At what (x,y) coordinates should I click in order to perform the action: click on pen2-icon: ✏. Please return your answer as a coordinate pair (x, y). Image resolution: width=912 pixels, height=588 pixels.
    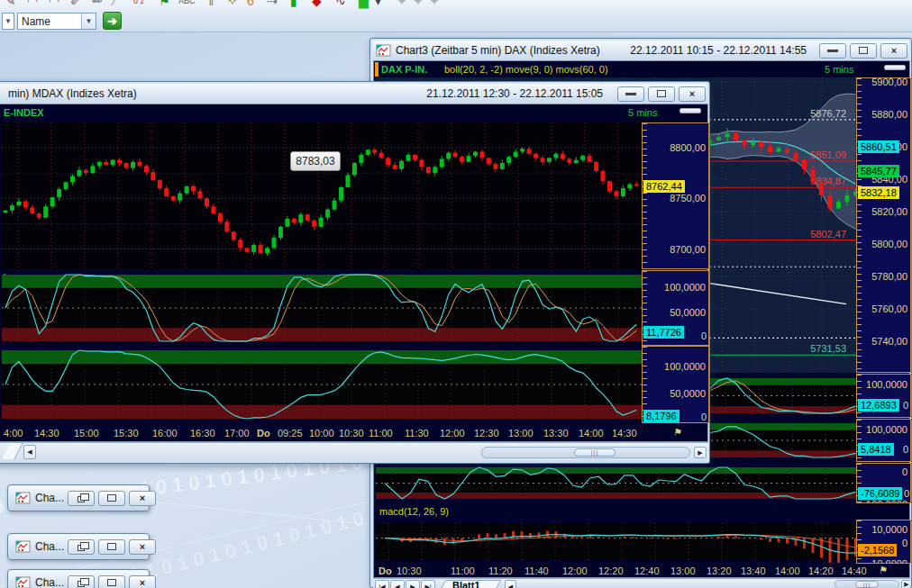
    Looking at the image, I should click on (97, 5).